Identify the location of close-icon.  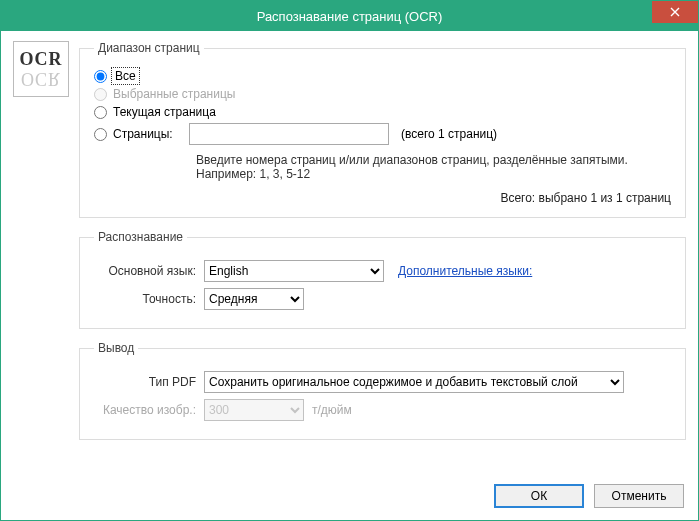
(675, 12).